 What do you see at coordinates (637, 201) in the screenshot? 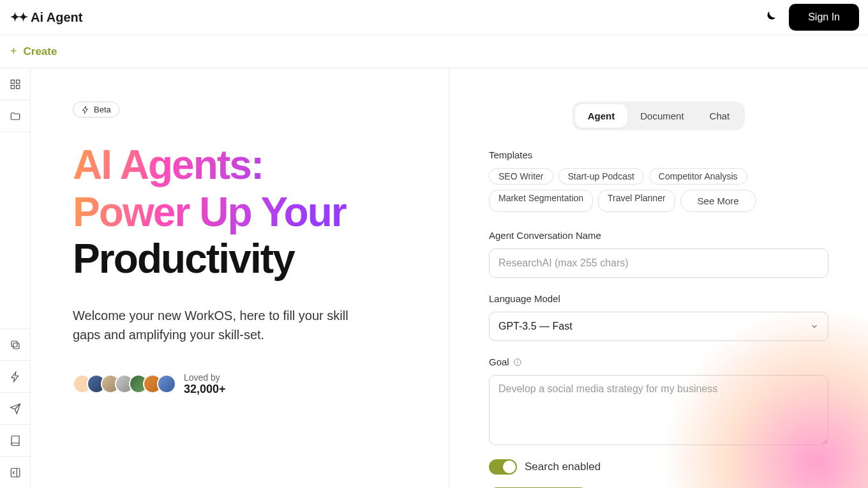
I see `chip-travel-planner: Travel Planner` at bounding box center [637, 201].